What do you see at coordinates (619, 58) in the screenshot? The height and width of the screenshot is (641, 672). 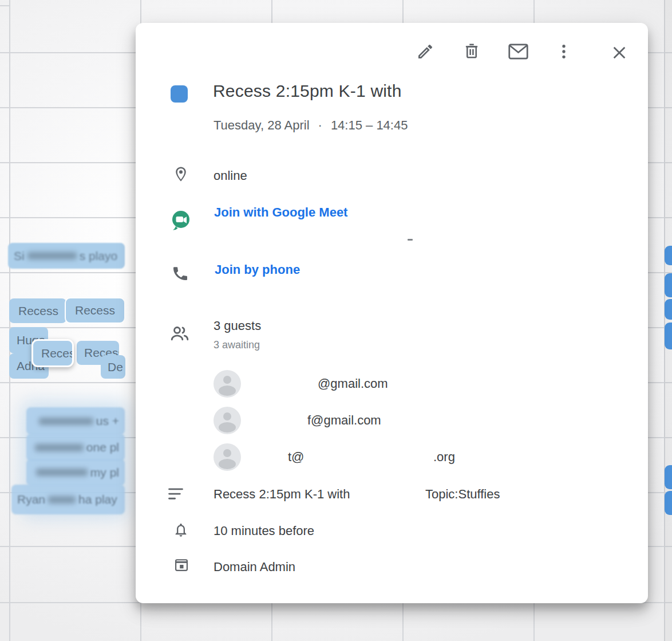 I see `close-icon` at bounding box center [619, 58].